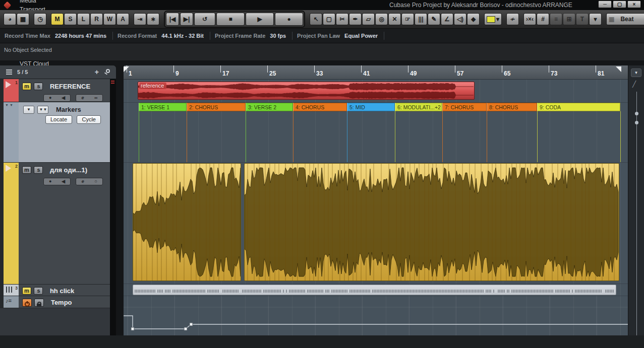 The height and width of the screenshot is (348, 644). What do you see at coordinates (23, 19) in the screenshot?
I see `setup-window-layout-icon: ▦` at bounding box center [23, 19].